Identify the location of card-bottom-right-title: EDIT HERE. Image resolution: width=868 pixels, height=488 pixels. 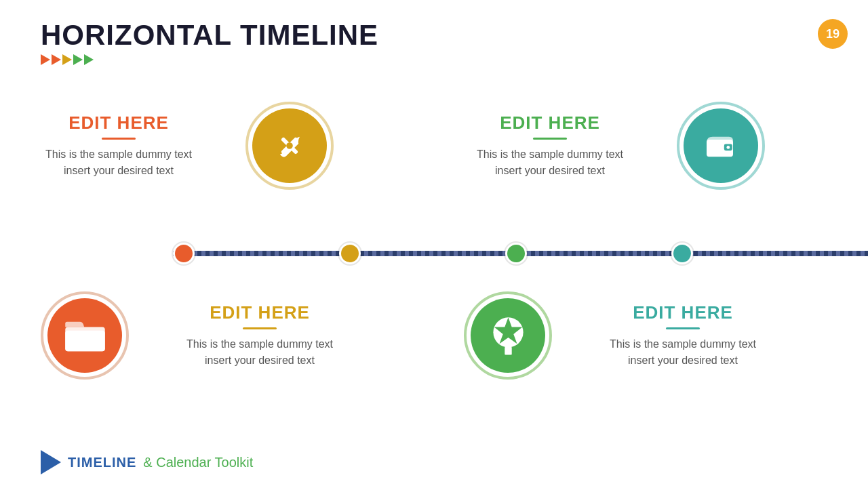
(683, 313).